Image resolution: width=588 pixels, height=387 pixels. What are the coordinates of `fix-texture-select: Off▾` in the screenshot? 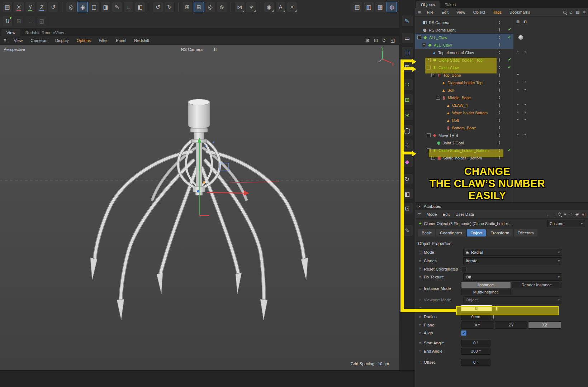 It's located at (513, 277).